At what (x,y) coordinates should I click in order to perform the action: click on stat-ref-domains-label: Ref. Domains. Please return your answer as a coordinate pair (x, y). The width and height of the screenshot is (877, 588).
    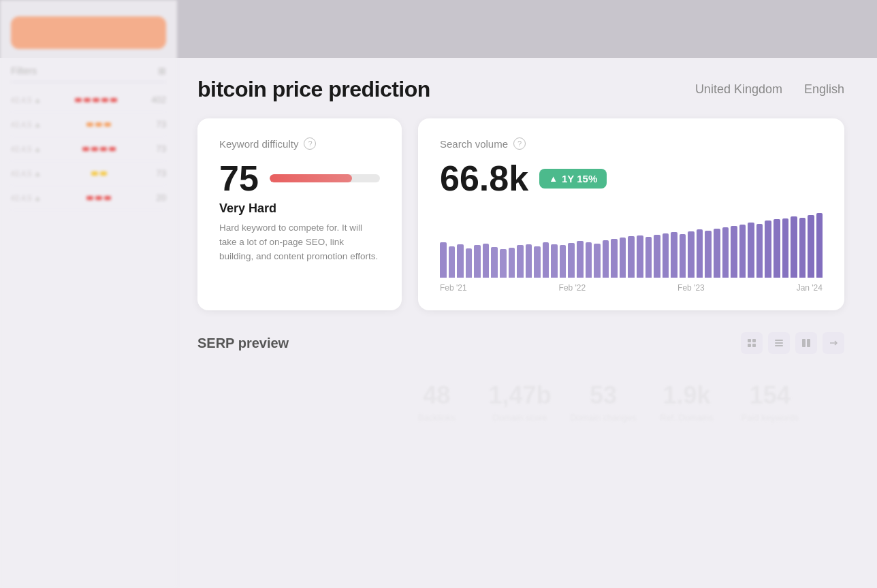
    Looking at the image, I should click on (686, 418).